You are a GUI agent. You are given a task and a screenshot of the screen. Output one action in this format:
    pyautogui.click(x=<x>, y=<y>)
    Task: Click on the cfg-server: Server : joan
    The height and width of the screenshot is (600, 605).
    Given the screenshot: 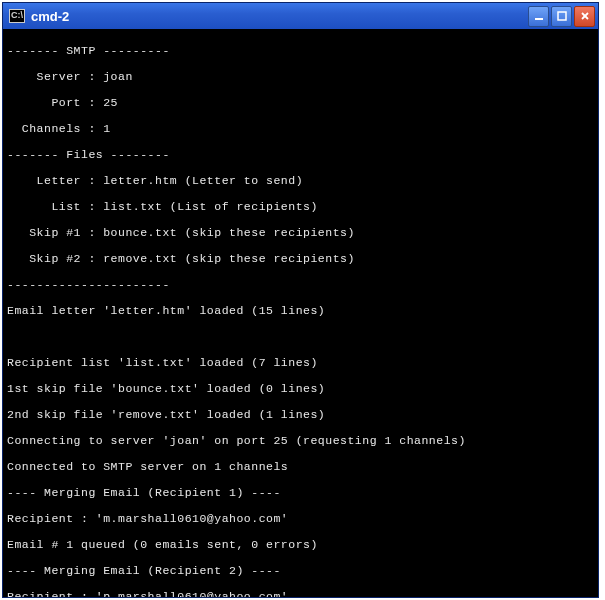 What is the action you would take?
    pyautogui.click(x=300, y=76)
    